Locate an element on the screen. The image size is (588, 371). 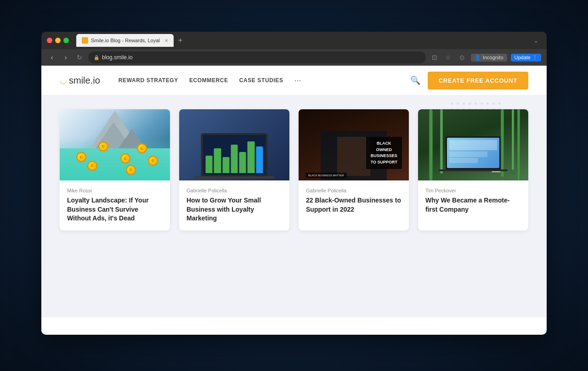
coin-6: C is located at coordinates (92, 166).